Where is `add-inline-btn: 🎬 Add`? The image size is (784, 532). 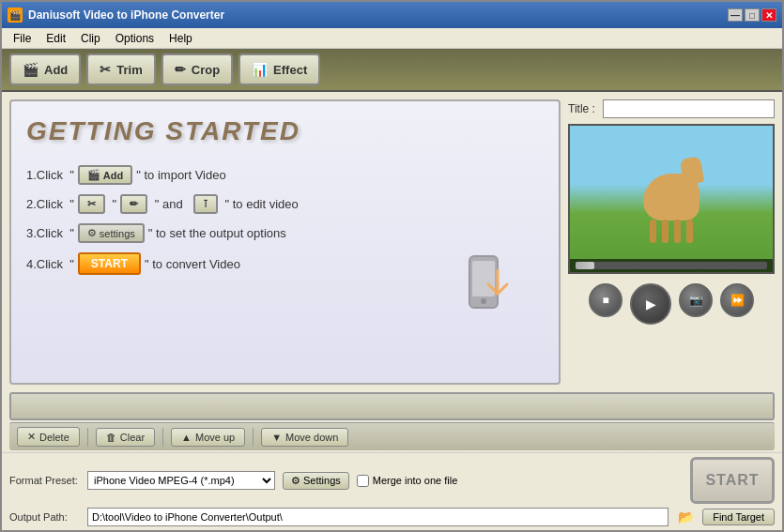 add-inline-btn: 🎬 Add is located at coordinates (105, 175).